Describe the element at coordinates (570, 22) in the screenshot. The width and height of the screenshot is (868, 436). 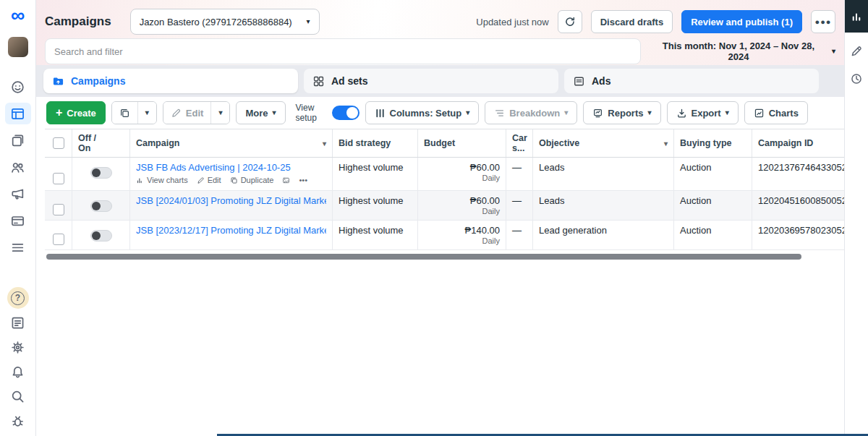
I see `refresh-button` at that location.